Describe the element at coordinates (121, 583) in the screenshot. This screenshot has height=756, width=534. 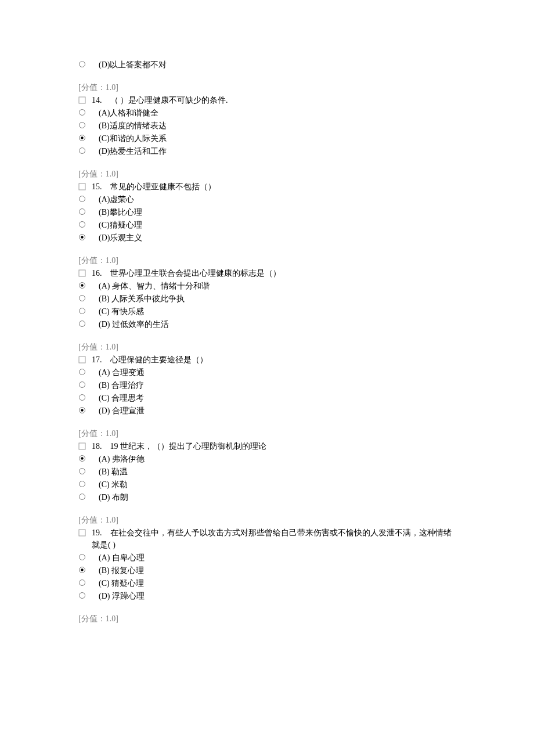
I see `option-text: (C) 猜疑心理` at that location.